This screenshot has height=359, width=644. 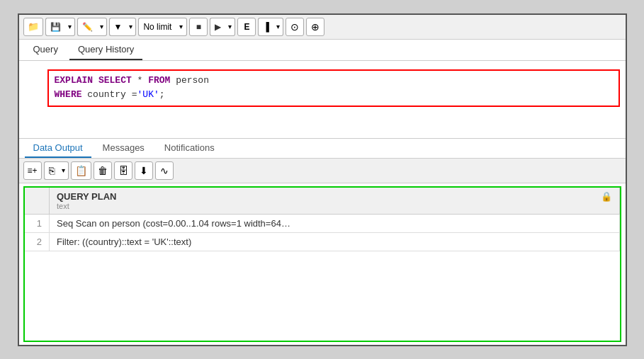 What do you see at coordinates (164, 171) in the screenshot?
I see `graph-view-icon: ∿` at bounding box center [164, 171].